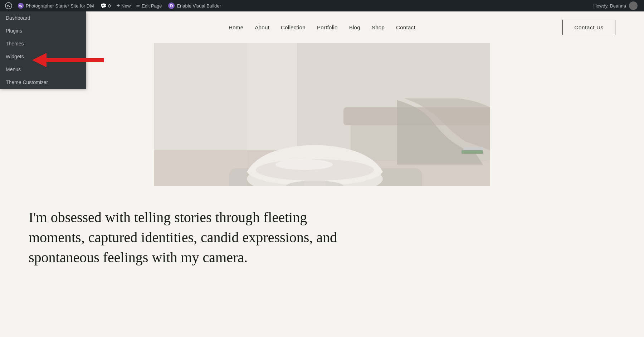 Image resolution: width=644 pixels, height=337 pixels. I want to click on quote-text: I'm obsessed with telling stories throug…, so click(190, 238).